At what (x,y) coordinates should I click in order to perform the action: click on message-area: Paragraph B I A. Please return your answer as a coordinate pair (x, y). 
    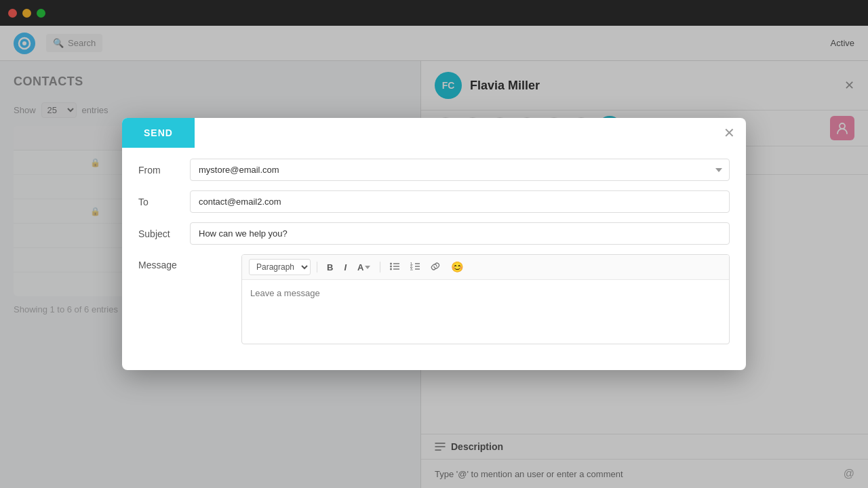
    Looking at the image, I should click on (486, 300).